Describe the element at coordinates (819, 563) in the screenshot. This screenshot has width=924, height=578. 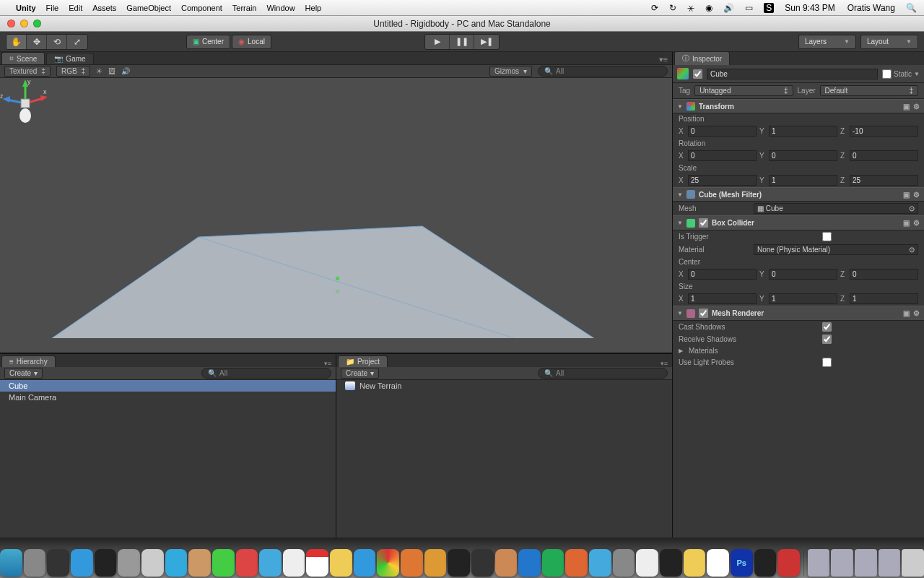
I see `dock-folder1-icon` at that location.